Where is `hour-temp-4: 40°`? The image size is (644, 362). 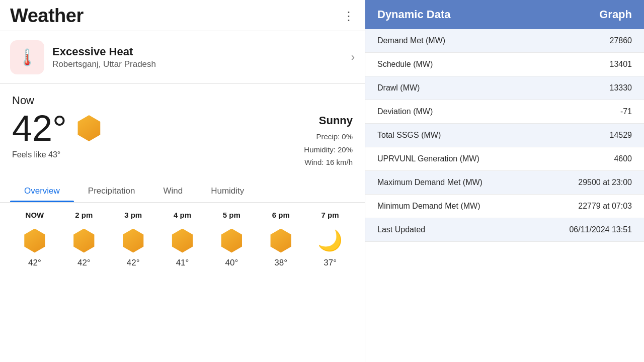 hour-temp-4: 40° is located at coordinates (231, 263).